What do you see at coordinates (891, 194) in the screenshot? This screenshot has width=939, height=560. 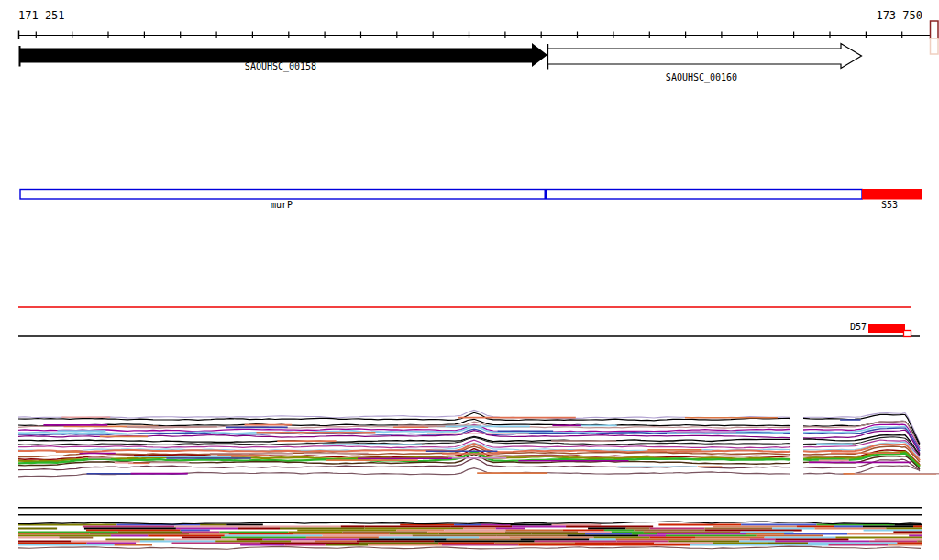 I see `feature-s53-segment` at bounding box center [891, 194].